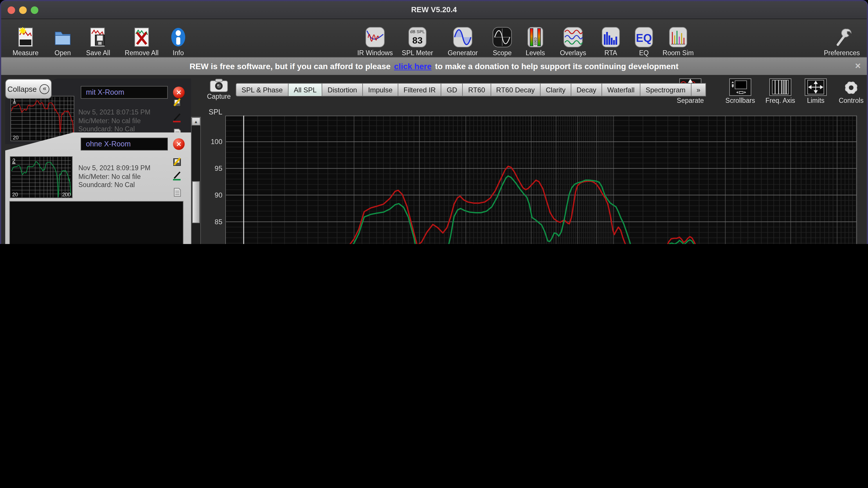 The image size is (868, 488). Describe the element at coordinates (858, 66) in the screenshot. I see `banner-close-icon: ✕` at that location.